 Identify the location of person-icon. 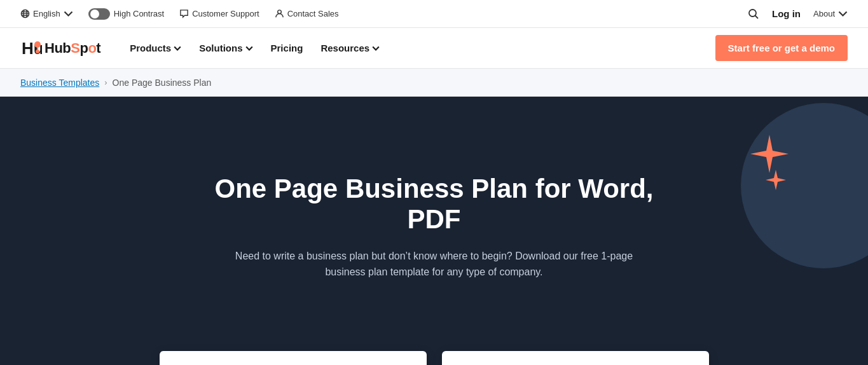
(280, 14).